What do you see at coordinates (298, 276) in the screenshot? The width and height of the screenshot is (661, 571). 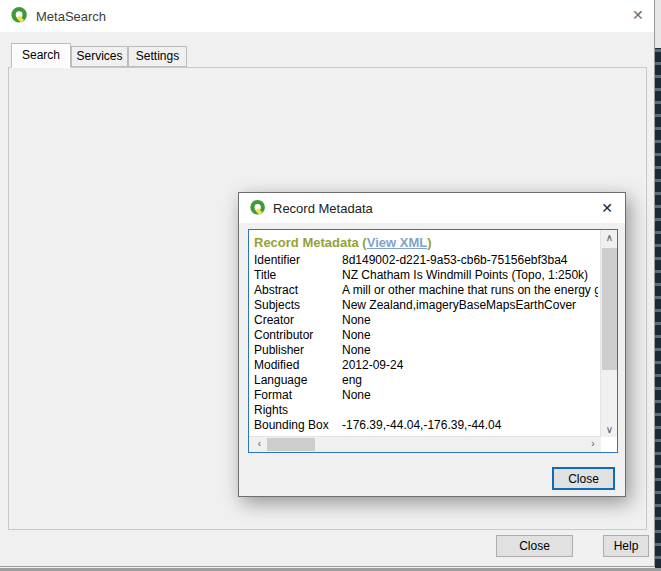 I see `field-label: Title` at bounding box center [298, 276].